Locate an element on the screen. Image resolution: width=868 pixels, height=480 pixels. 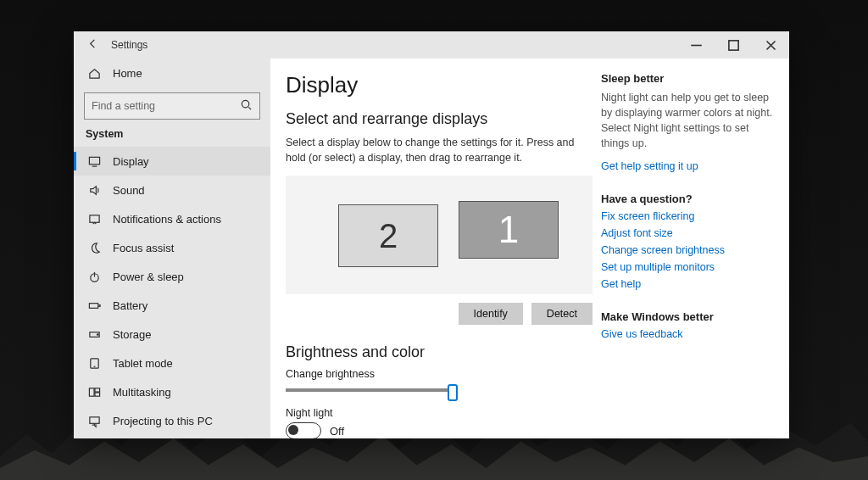
sidebar-item-display: Display is located at coordinates (172, 161).